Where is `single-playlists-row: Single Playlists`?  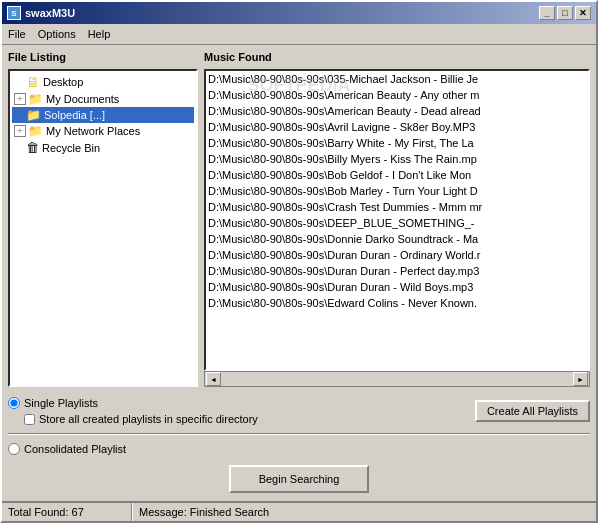 single-playlists-row: Single Playlists is located at coordinates (238, 403).